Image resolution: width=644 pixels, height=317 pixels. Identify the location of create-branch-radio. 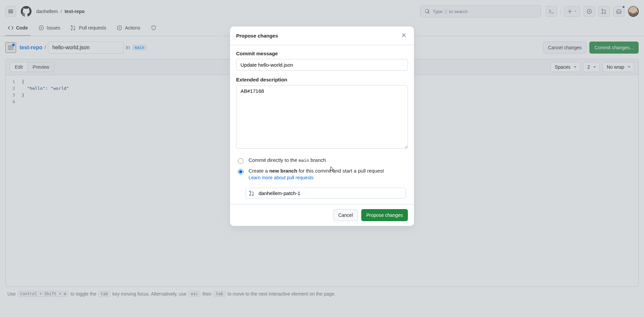
(241, 172).